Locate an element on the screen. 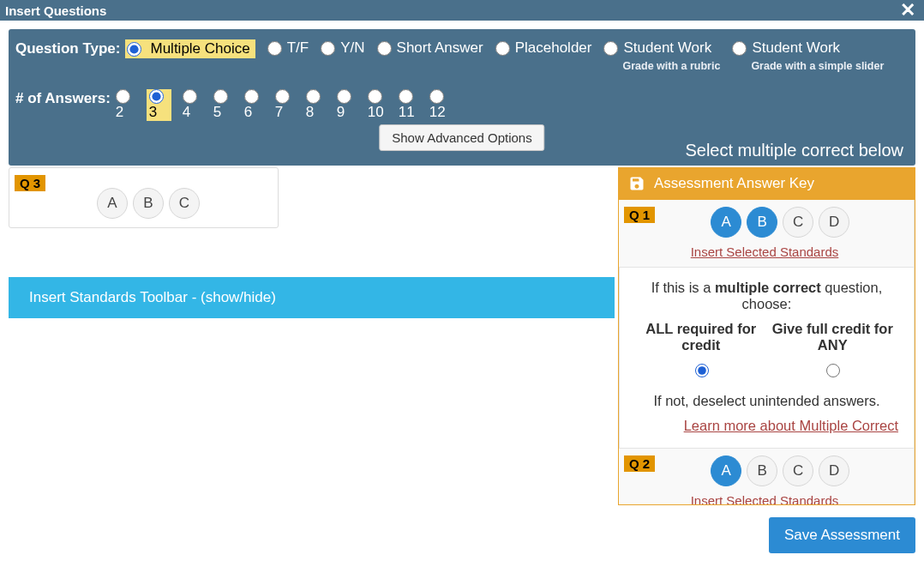 This screenshot has width=924, height=573. question-type-option-sw1: Student WorkGrade with a rubric is located at coordinates (662, 56).